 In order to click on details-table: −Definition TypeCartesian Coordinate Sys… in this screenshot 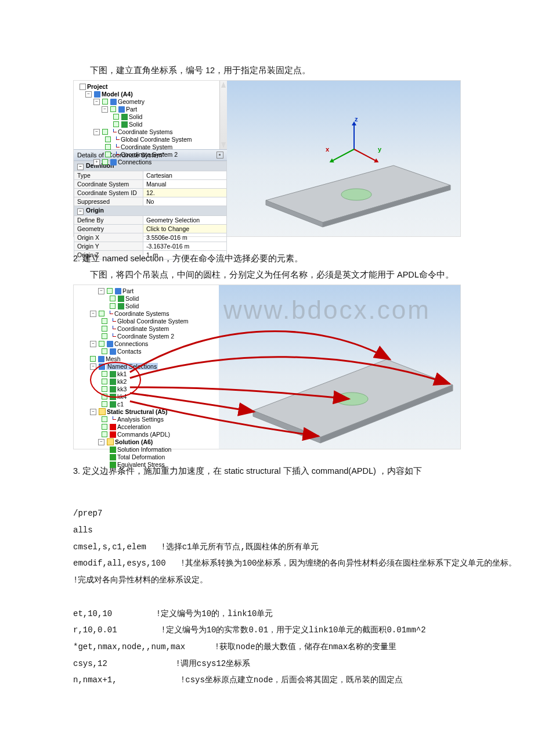, I will do `click(150, 210)`.